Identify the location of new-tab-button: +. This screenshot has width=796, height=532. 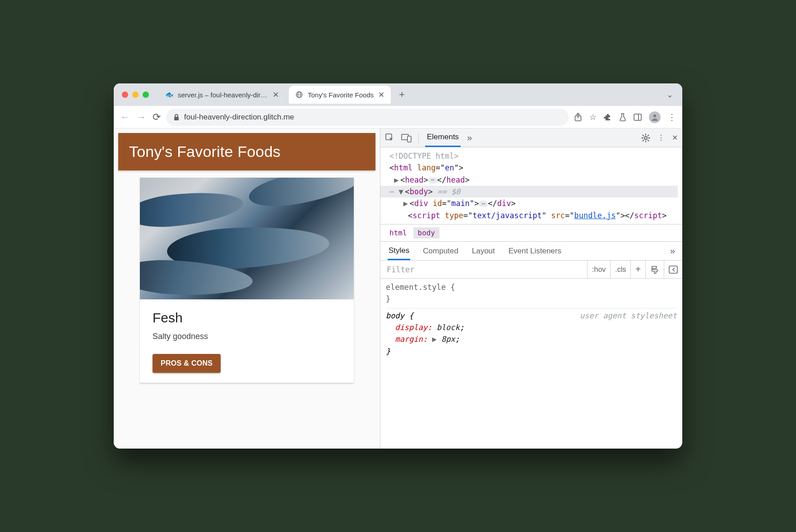
(402, 95).